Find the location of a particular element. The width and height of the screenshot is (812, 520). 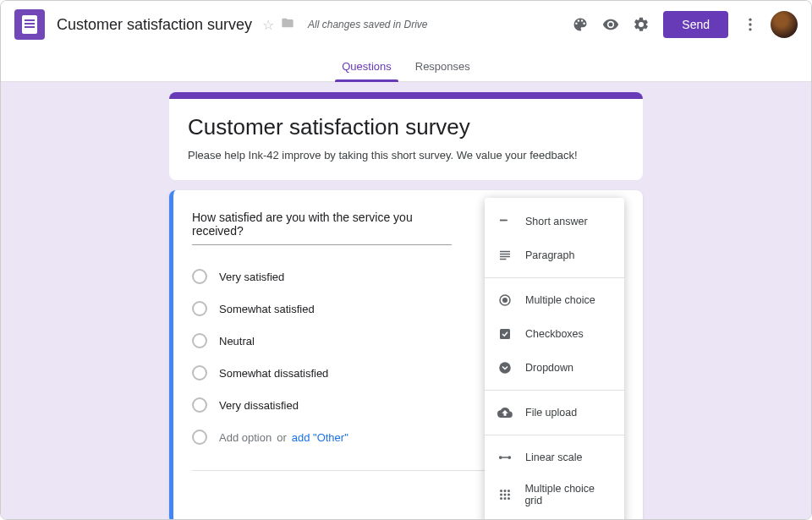

menu-linear-scale: Linear scale is located at coordinates (555, 457).